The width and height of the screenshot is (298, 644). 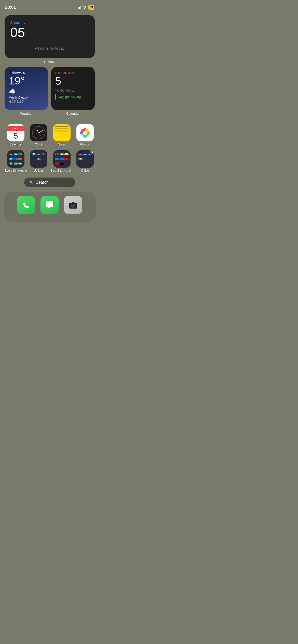 What do you see at coordinates (73, 113) in the screenshot?
I see `calendar-widget-label: Calendar` at bounding box center [73, 113].